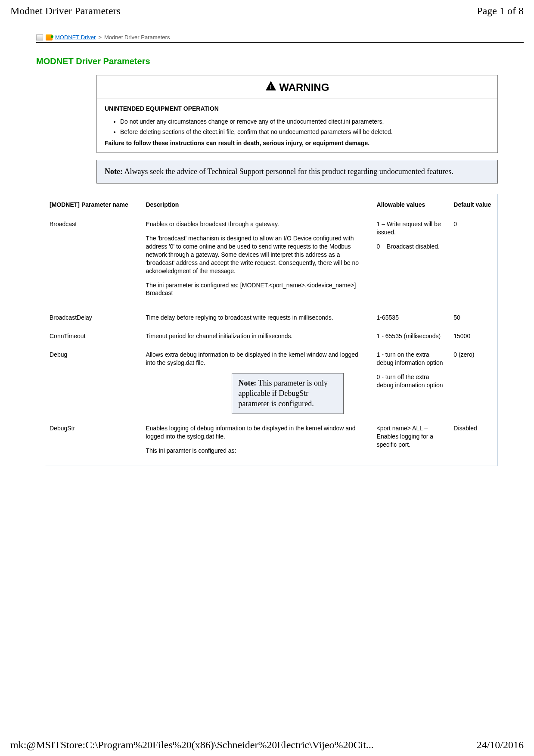 This screenshot has height=756, width=534. I want to click on col-header-allowable: Allowable values, so click(411, 205).